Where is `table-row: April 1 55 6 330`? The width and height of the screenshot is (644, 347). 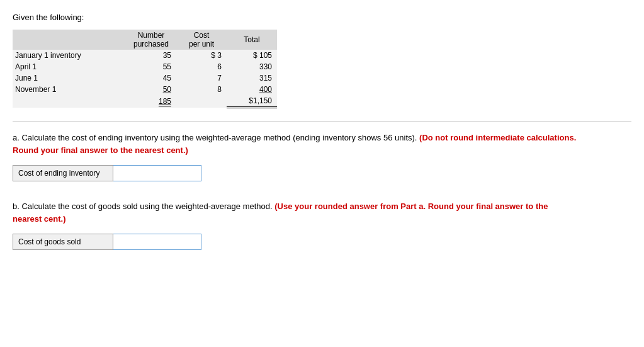
table-row: April 1 55 6 330 is located at coordinates (145, 67).